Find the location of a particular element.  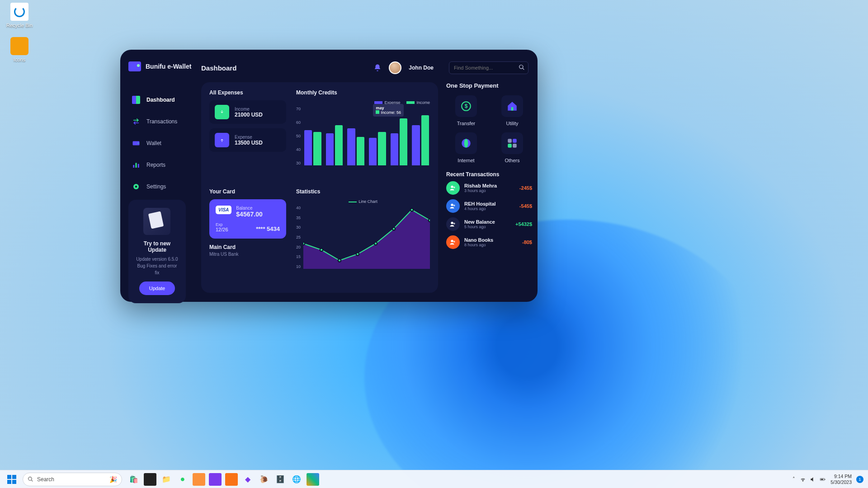

payment-utility: Utility is located at coordinates (512, 111).